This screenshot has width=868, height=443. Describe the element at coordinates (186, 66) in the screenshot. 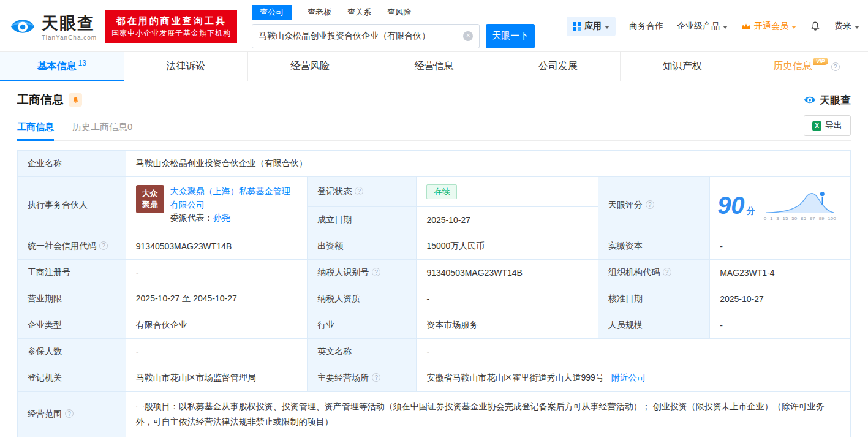

I see `tab-legal-proceedings: 法律诉讼` at that location.